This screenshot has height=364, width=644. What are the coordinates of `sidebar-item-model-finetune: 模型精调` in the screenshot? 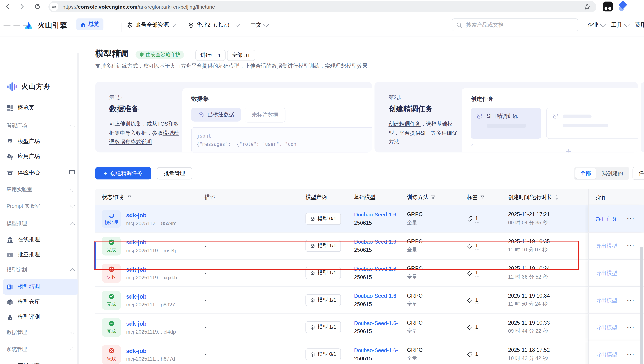 It's located at (41, 287).